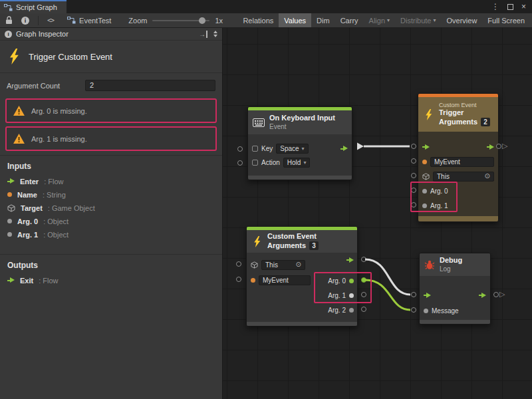  Describe the element at coordinates (455, 265) in the screenshot. I see `node-header: Debug Log` at that location.